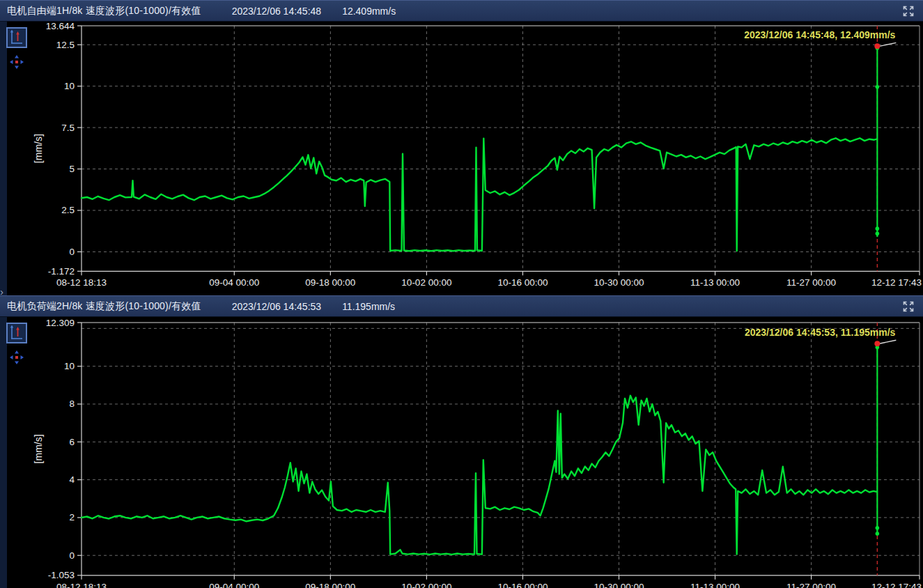  Describe the element at coordinates (104, 307) in the screenshot. I see `panel2-title: 电机负荷端2H/8k 速度波形(10-1000)/有效值` at that location.